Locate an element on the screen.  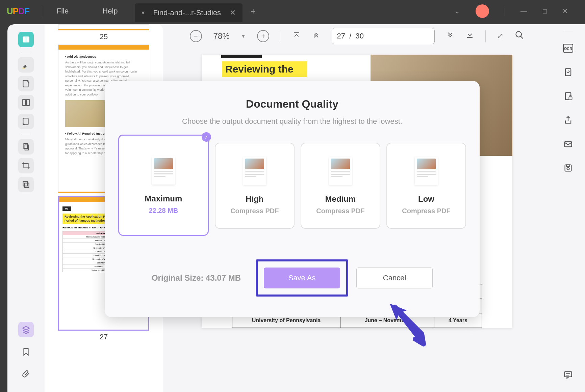
quality-size: 22.28 MB is located at coordinates (163, 211).